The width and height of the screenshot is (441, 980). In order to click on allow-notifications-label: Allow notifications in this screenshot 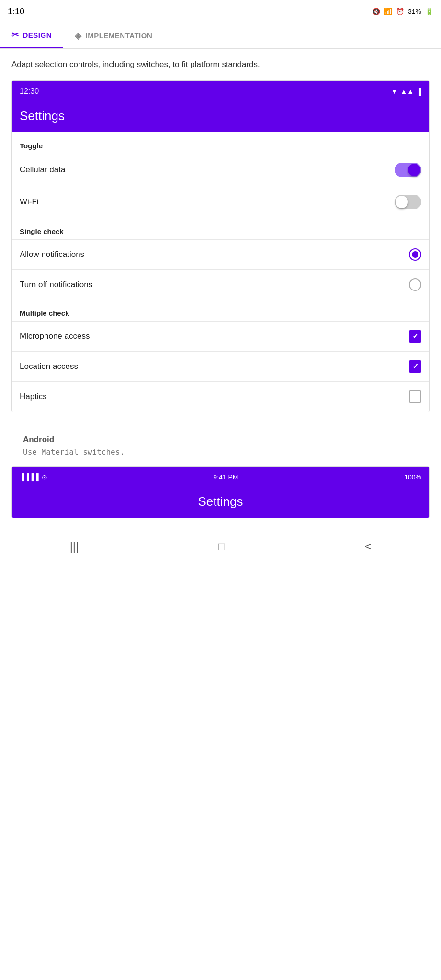, I will do `click(52, 255)`.